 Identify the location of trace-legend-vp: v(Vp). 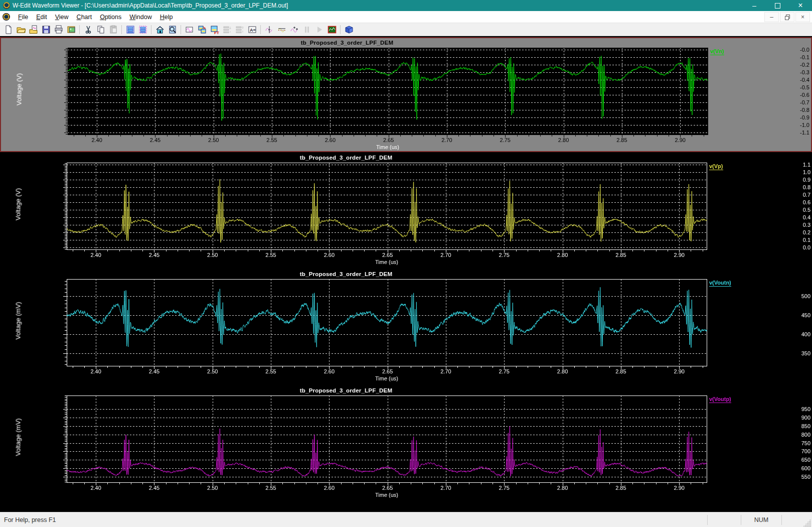
(716, 167).